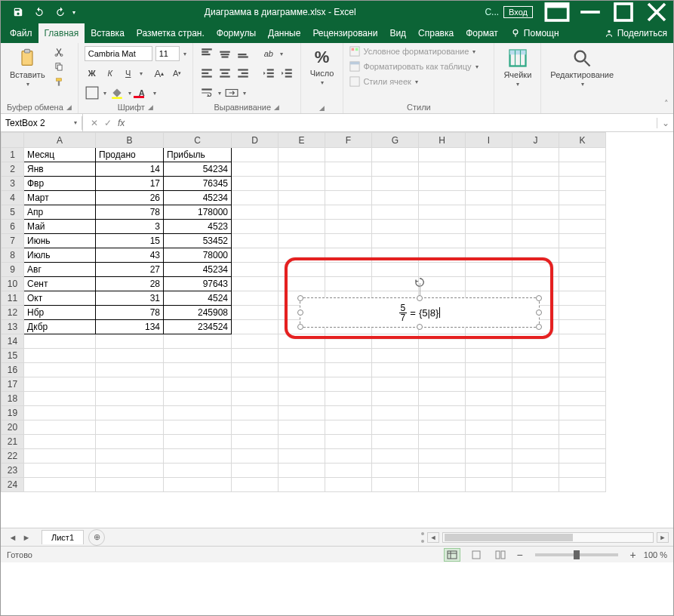 The width and height of the screenshot is (674, 616). Describe the element at coordinates (117, 93) in the screenshot. I see `fill-color-icon` at that location.